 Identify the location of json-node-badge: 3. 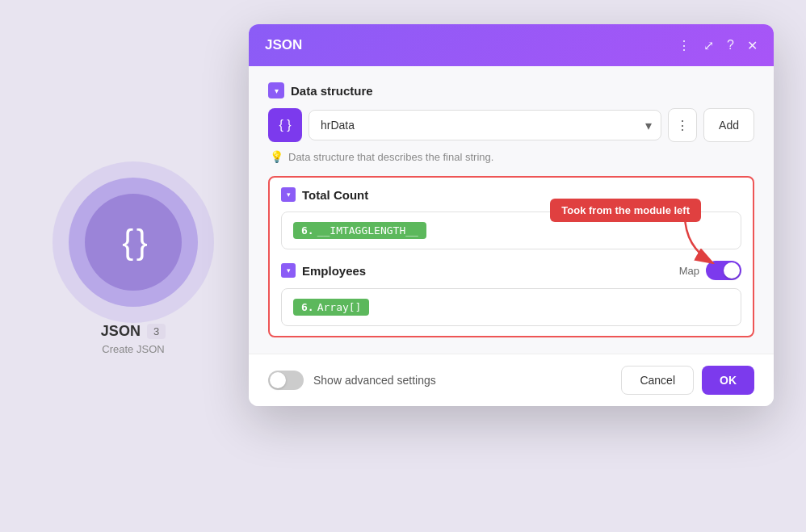
(157, 331).